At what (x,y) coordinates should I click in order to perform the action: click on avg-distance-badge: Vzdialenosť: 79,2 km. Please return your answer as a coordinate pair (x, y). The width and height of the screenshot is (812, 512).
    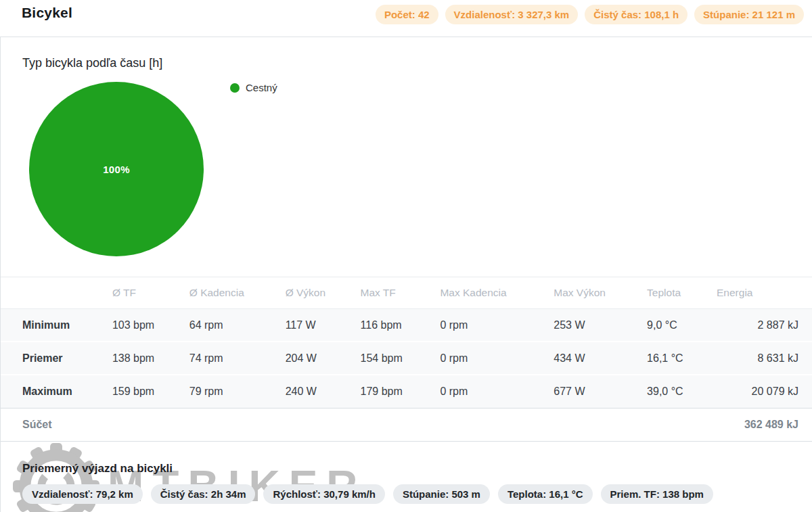
    Looking at the image, I should click on (83, 494).